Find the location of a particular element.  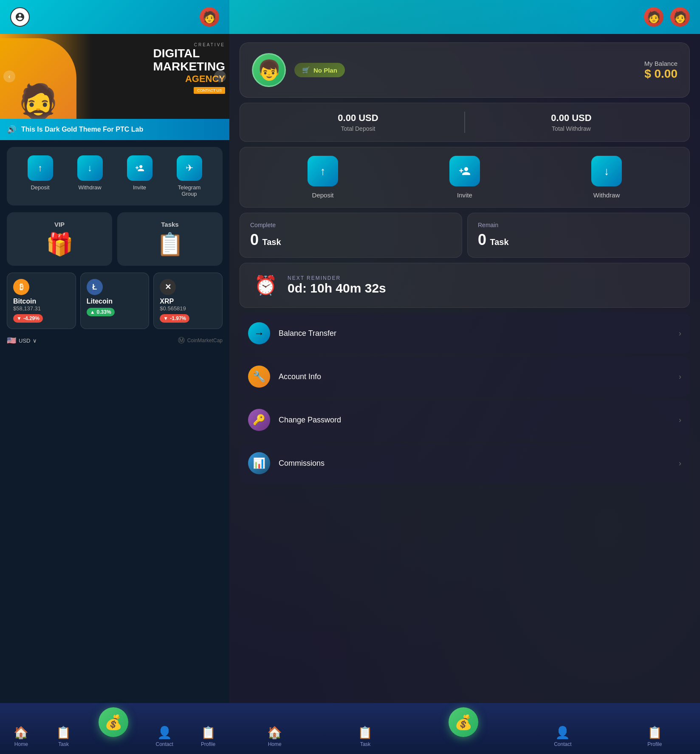

banner-nav: ‹ › is located at coordinates (115, 76).